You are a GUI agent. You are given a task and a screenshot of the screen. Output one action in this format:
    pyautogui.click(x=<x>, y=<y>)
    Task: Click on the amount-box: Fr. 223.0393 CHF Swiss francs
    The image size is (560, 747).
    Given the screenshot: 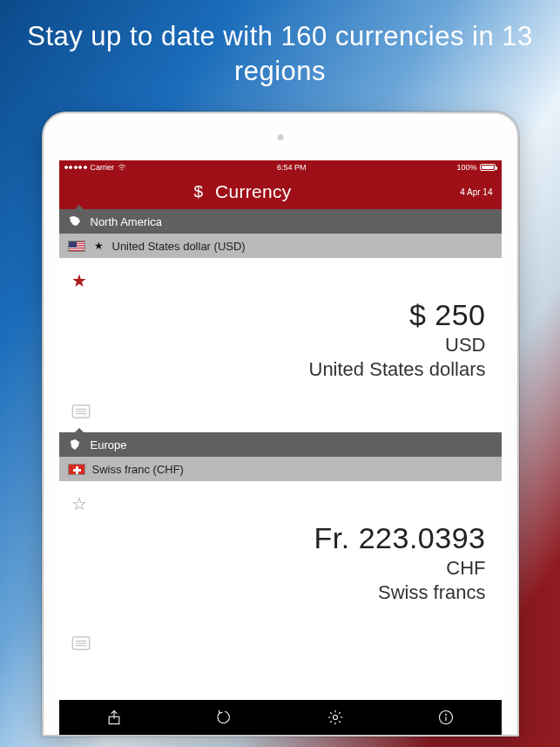 What is the action you would take?
    pyautogui.click(x=401, y=563)
    